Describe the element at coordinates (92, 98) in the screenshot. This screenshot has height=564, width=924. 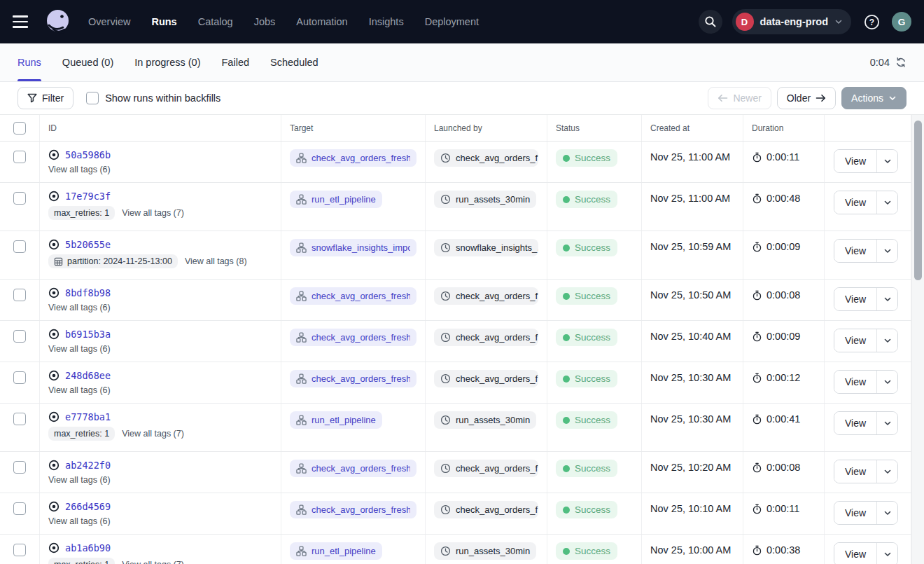
I see `backfills-checkbox` at that location.